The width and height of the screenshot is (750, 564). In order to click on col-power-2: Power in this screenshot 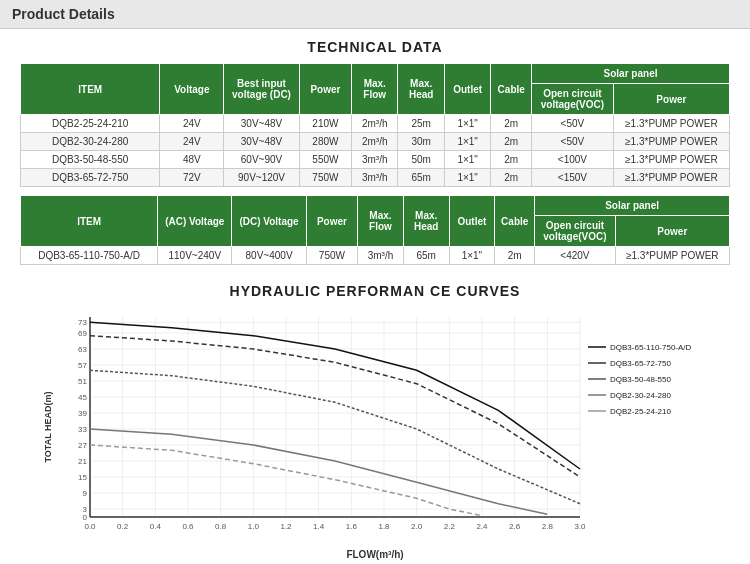, I will do `click(332, 222)`.